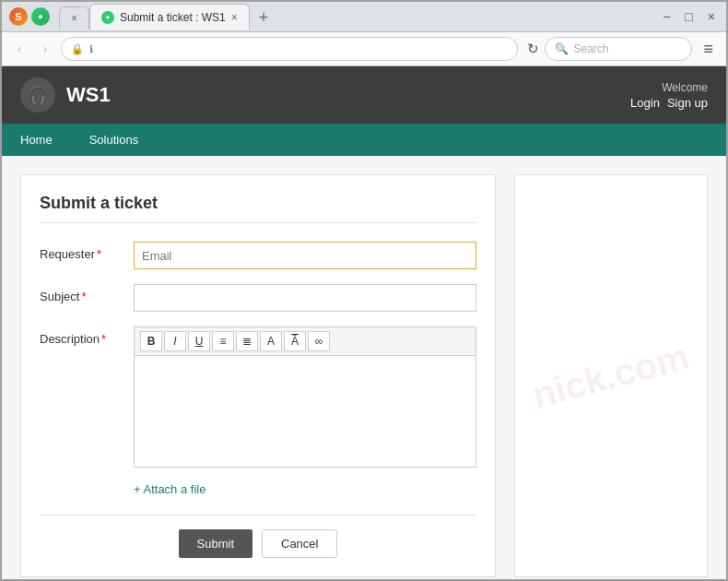 The width and height of the screenshot is (728, 581). I want to click on nav-solutions: Solutions, so click(114, 140).